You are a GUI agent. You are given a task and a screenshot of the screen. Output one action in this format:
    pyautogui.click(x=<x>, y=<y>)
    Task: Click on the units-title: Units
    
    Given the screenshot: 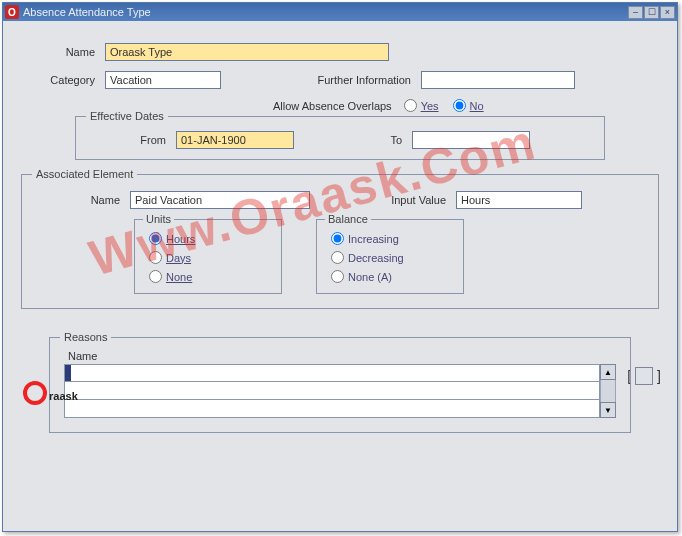 What is the action you would take?
    pyautogui.click(x=158, y=219)
    